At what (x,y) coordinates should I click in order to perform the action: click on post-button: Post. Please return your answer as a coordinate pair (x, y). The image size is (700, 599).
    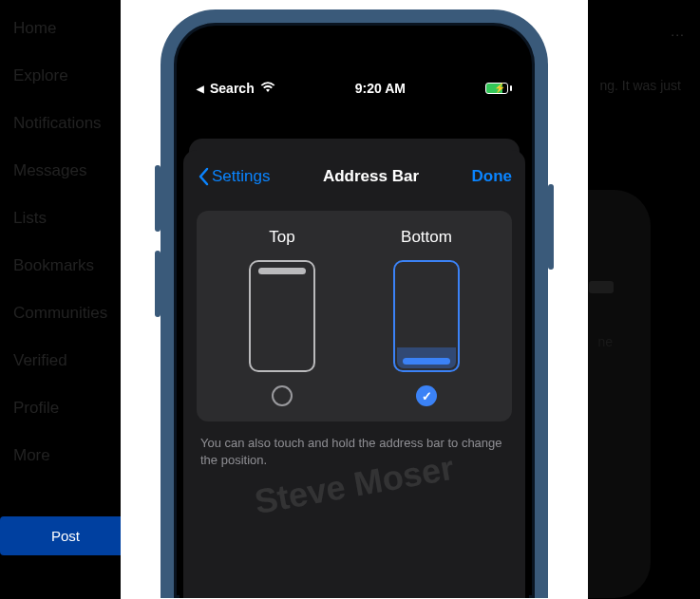
    Looking at the image, I should click on (66, 535).